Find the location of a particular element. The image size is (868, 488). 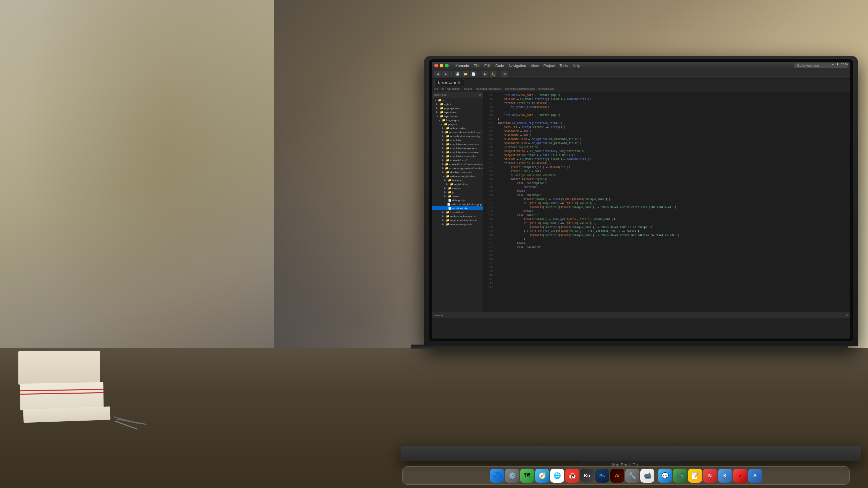

dock-item-facetime: 📹 is located at coordinates (647, 476).